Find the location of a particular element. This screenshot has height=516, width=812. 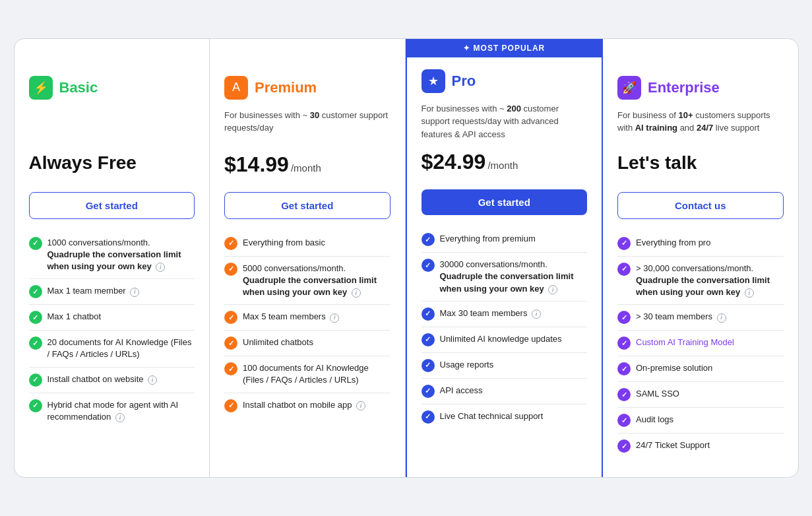

feature-text: Unlimited chatbots is located at coordinates (278, 342).